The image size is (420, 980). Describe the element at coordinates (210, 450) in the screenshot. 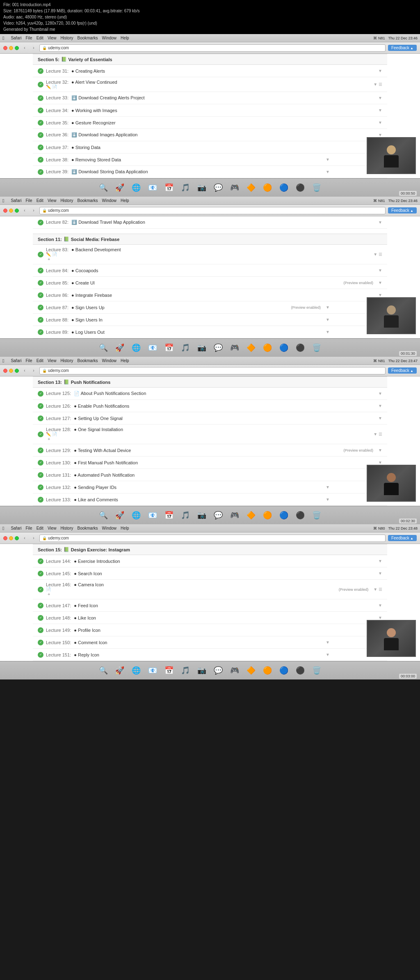

I see `lecture-row-129: ✓ Lecture 129: ● Testing With Actual Dev…` at that location.